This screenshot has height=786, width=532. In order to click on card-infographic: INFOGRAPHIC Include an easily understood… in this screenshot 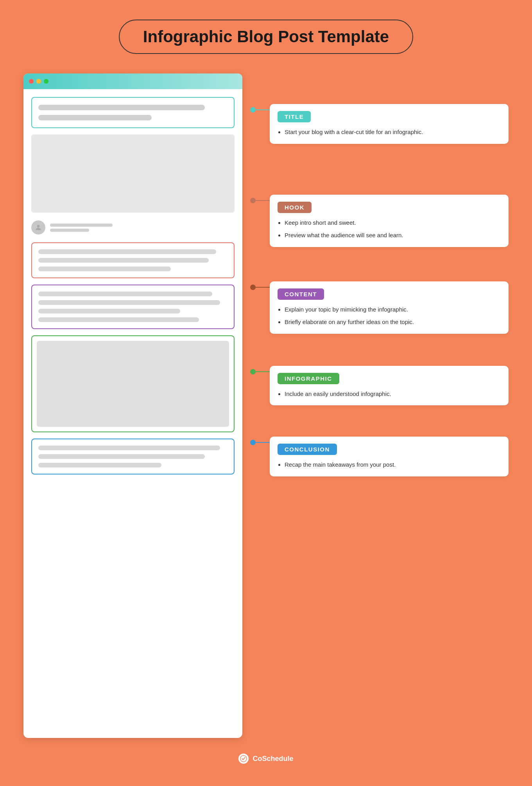, I will do `click(389, 386)`.